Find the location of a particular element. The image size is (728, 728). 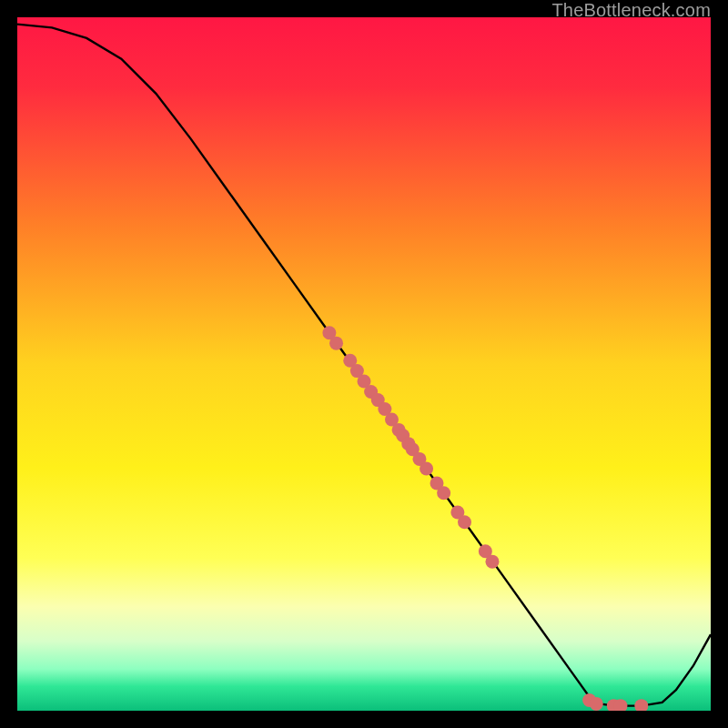

watermark-text: TheBottleneck.com is located at coordinates (632, 11).